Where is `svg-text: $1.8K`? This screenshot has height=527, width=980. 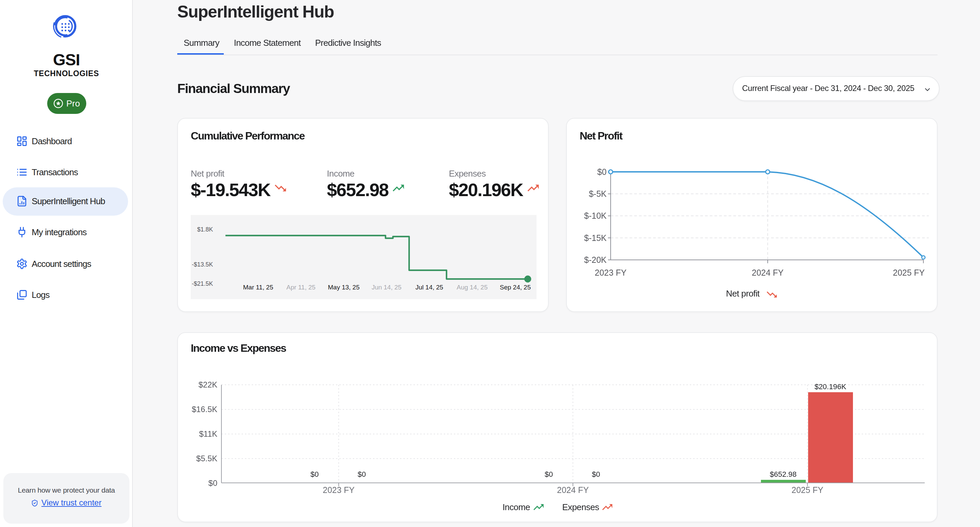 svg-text: $1.8K is located at coordinates (205, 229).